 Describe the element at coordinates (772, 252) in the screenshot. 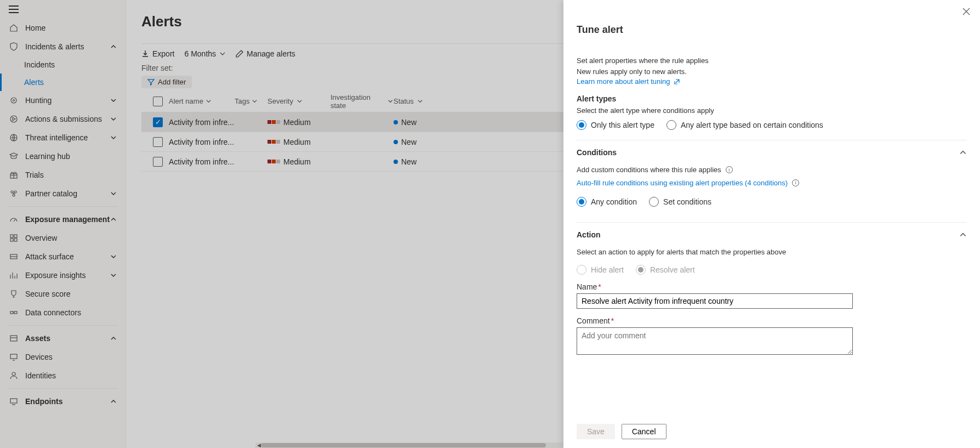

I see `action-sub: Select an action to apply for alerts tha…` at that location.